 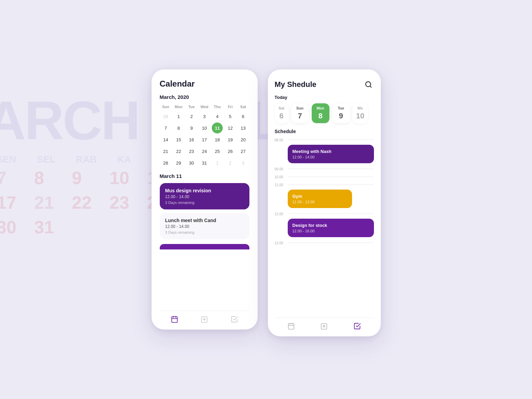 What do you see at coordinates (282, 113) in the screenshot?
I see `week-day-sat: Sat 6` at bounding box center [282, 113].